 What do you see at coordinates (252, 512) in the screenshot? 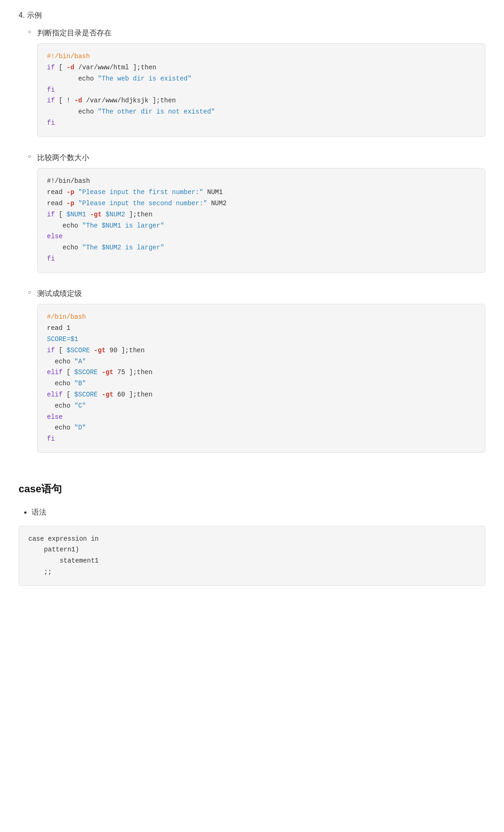
I see `case-bullet-list: 语法` at bounding box center [252, 512].